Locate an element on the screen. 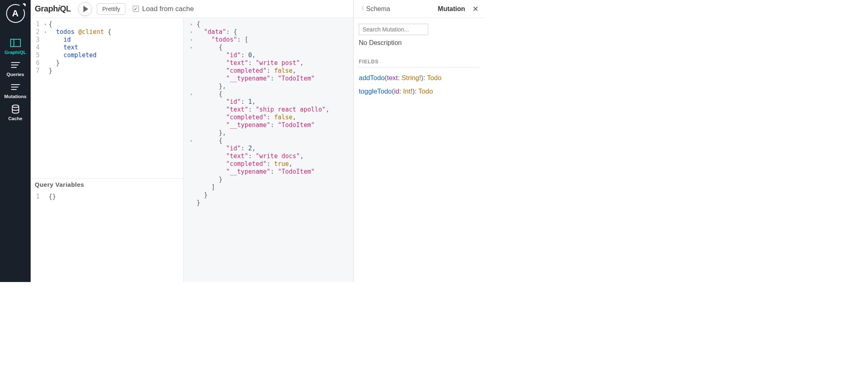 This screenshot has height=376, width=868. brand-logo: A is located at coordinates (16, 13).